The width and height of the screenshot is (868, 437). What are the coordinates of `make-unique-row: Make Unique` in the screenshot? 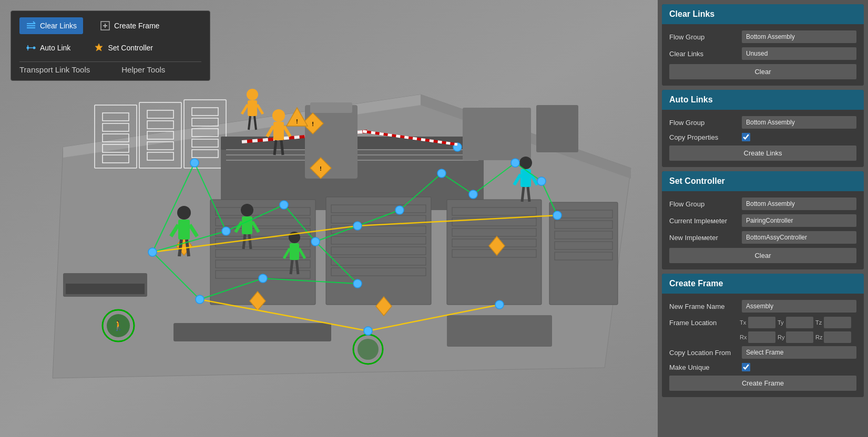 It's located at (763, 367).